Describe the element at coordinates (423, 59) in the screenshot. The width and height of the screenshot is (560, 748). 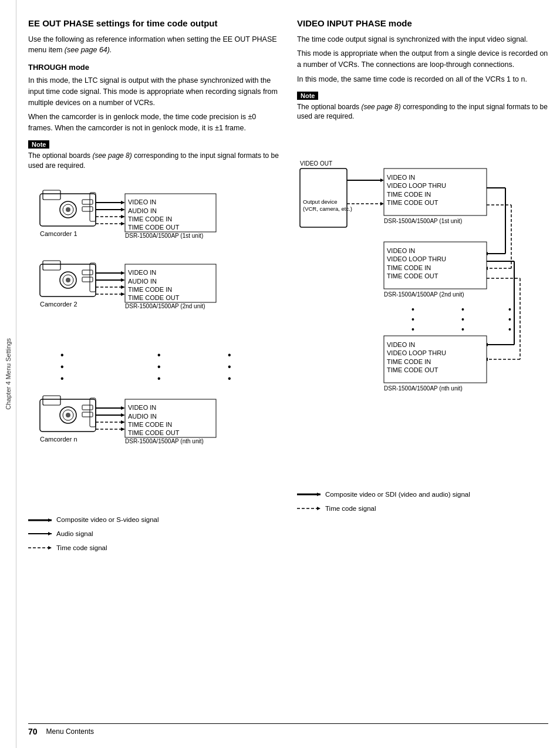
I see `right-para2: This mode is appropriate when the output…` at that location.